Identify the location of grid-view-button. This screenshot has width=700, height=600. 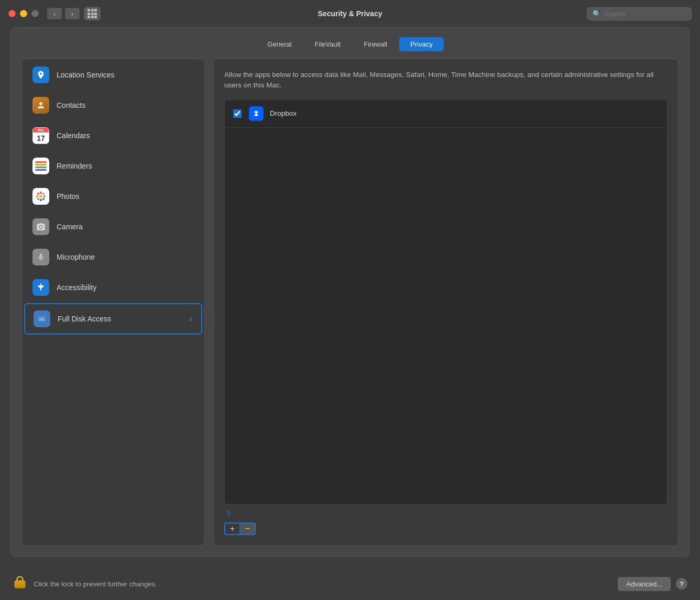
(92, 14).